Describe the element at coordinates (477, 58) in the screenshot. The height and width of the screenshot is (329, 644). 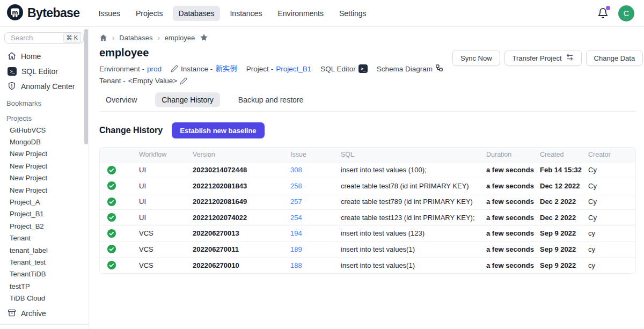
I see `sync-now-button: Sync Now` at that location.